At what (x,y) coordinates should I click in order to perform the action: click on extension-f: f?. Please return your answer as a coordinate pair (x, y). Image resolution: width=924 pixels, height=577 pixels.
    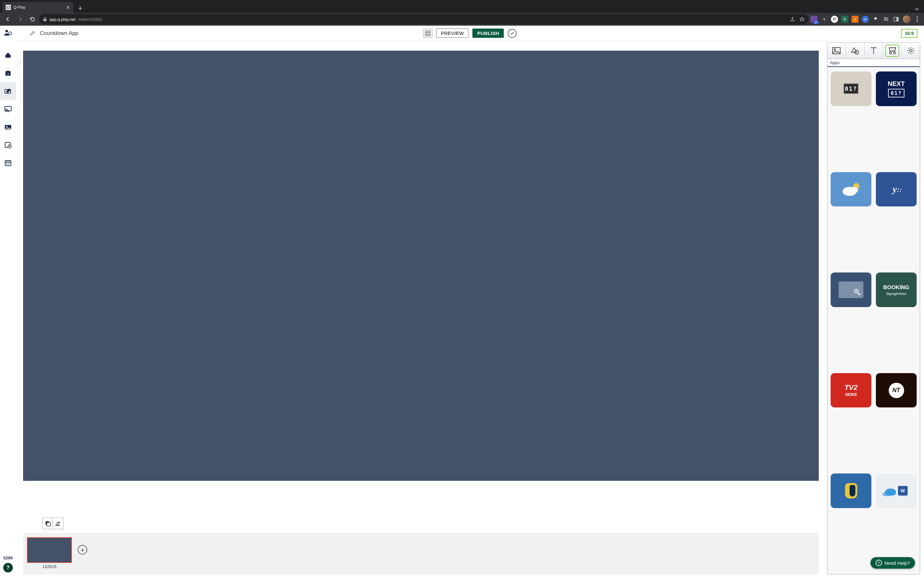
    Looking at the image, I should click on (835, 19).